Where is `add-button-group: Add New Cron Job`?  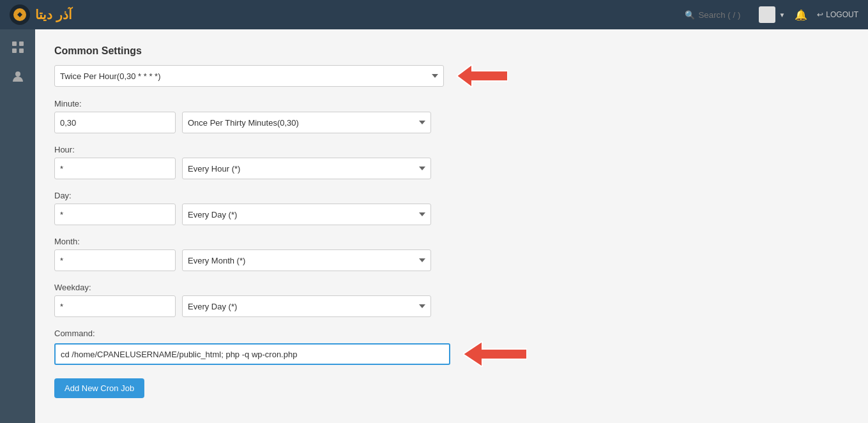
add-button-group: Add New Cron Job is located at coordinates (452, 388).